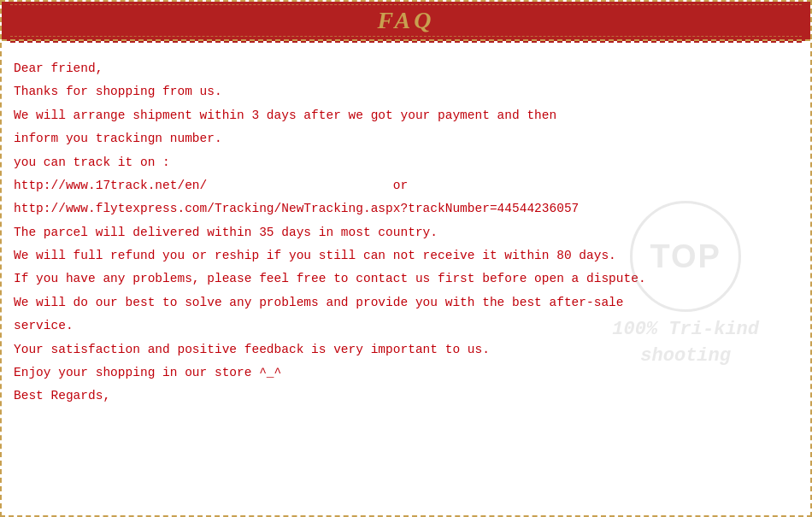 This screenshot has width=812, height=517. What do you see at coordinates (406, 232) in the screenshot?
I see `line-delivery: The parcel will delivered within 35 days…` at bounding box center [406, 232].